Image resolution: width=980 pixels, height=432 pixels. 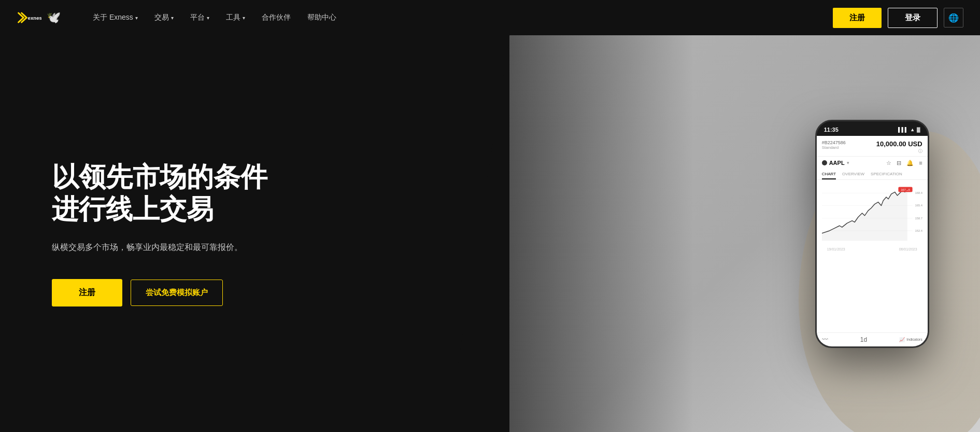 What do you see at coordinates (848, 163) in the screenshot?
I see `asset-chevron-icon: ▾` at bounding box center [848, 163].